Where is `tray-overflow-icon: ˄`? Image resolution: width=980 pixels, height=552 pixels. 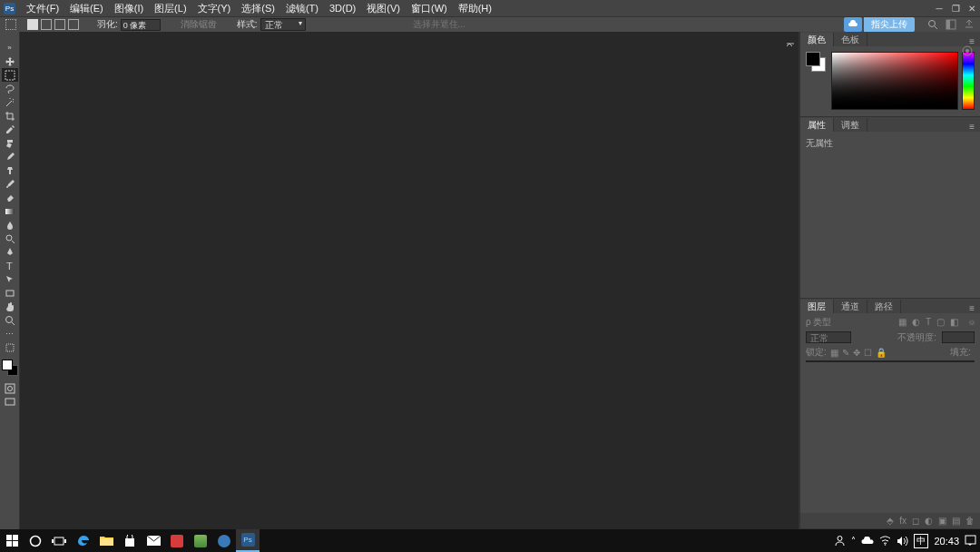 tray-overflow-icon: ˄ is located at coordinates (853, 541).